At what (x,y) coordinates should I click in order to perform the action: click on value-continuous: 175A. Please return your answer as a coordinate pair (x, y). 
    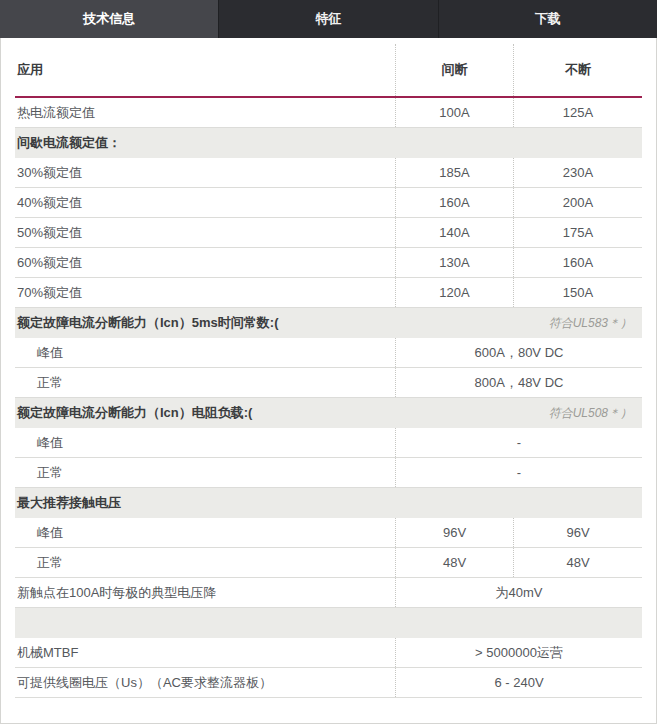
    Looking at the image, I should click on (578, 232).